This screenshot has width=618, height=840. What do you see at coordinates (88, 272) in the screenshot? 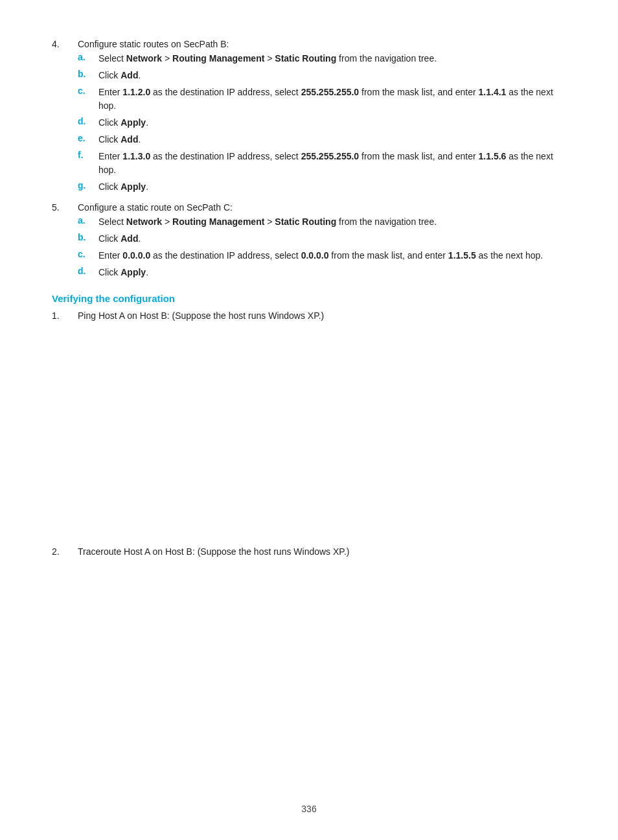
I see `inner-label-5d: d.` at bounding box center [88, 272].